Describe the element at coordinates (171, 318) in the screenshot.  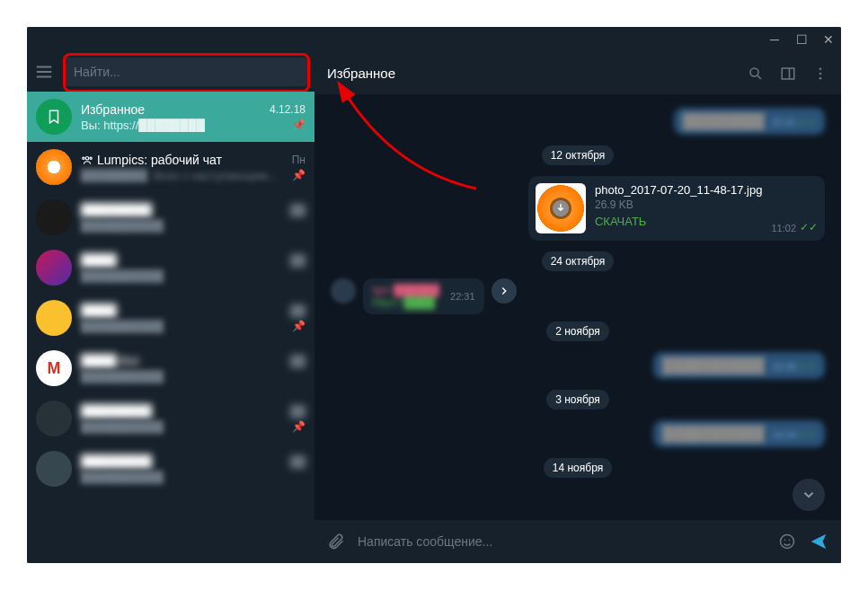
I see `chat-item: ██████ ██████████📌` at that location.